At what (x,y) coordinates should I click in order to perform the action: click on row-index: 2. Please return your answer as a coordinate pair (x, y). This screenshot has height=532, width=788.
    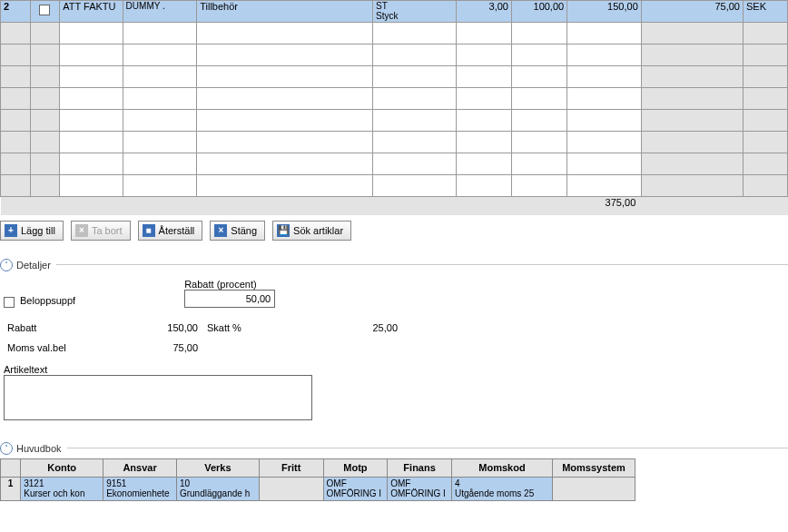
    Looking at the image, I should click on (16, 12).